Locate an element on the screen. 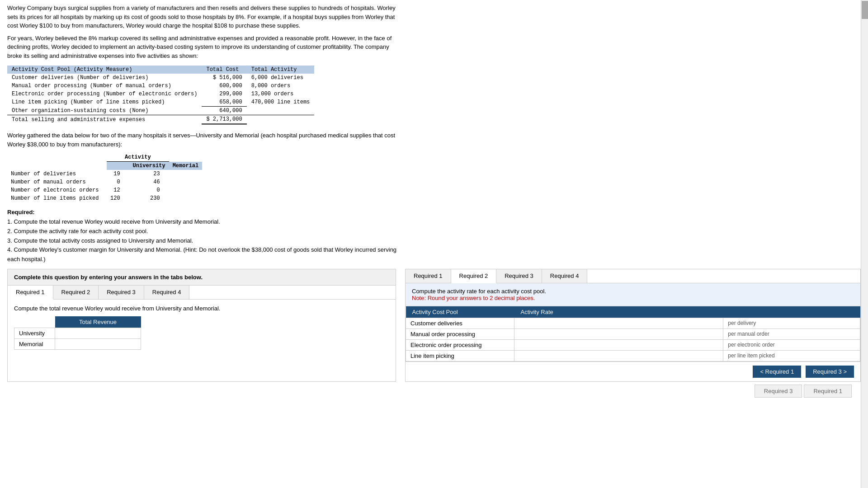  left-panel-body: Compute the total revenue Worley would r… is located at coordinates (202, 327).